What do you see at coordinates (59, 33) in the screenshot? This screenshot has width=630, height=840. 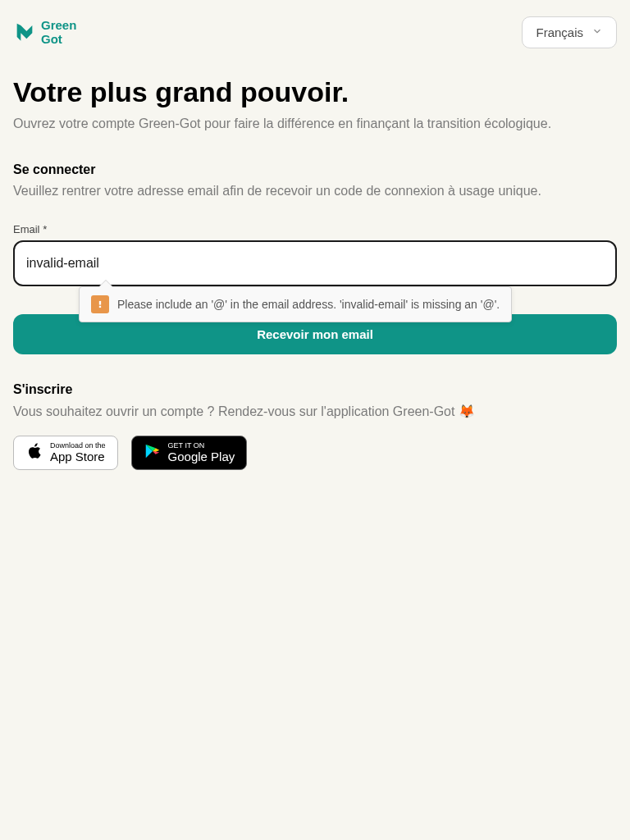 I see `logo-text: Green Got` at bounding box center [59, 33].